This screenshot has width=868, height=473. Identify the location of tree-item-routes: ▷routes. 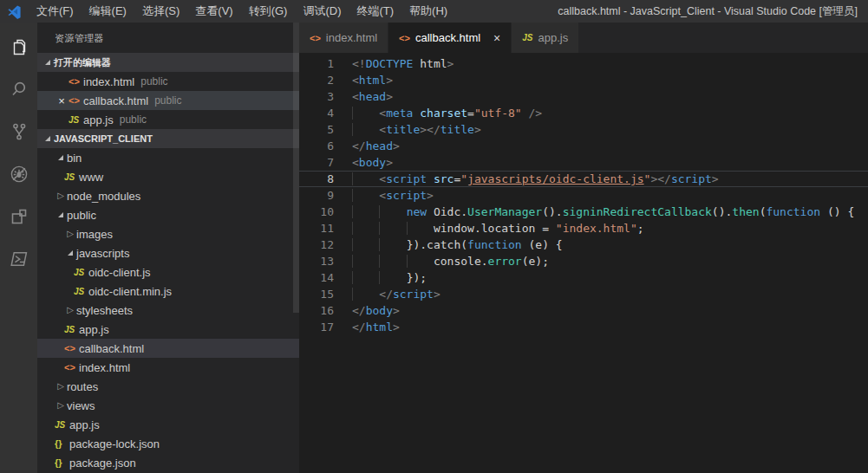
(168, 386).